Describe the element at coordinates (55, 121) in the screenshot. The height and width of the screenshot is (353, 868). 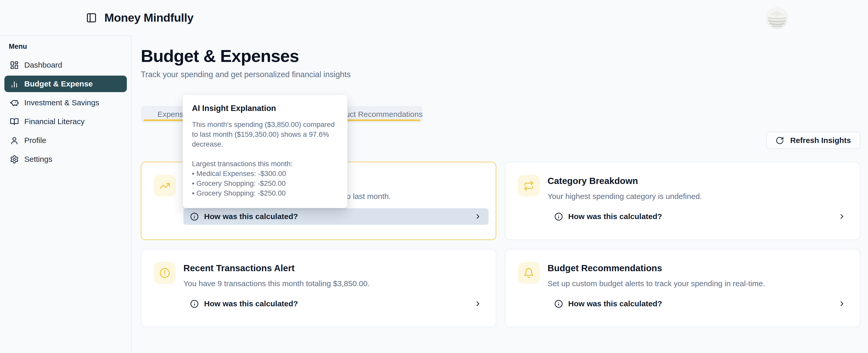
I see `sidebar-item-label: Financial Literacy` at that location.